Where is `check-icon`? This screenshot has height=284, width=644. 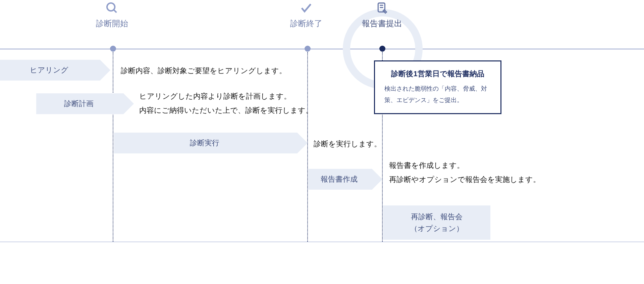 check-icon is located at coordinates (306, 8).